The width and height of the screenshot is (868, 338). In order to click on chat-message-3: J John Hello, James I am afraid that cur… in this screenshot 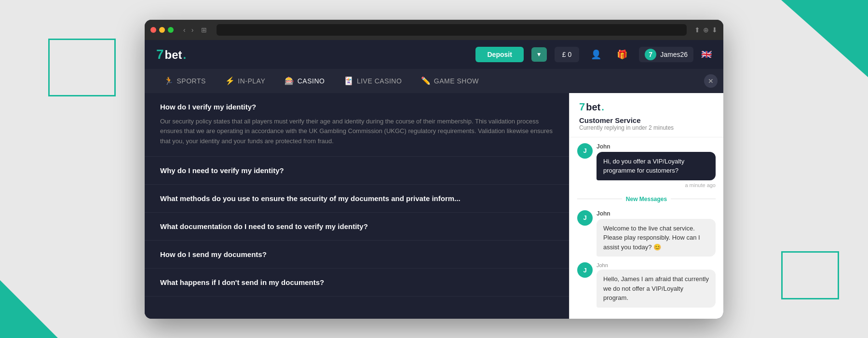, I will do `click(646, 285)`.